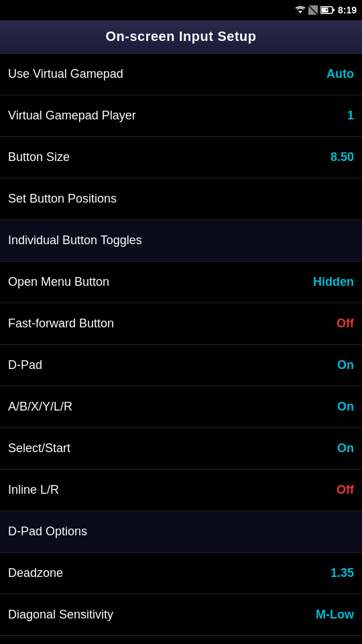  Describe the element at coordinates (48, 531) in the screenshot. I see `setting-label-d-pad-options: D-Pad Options` at that location.